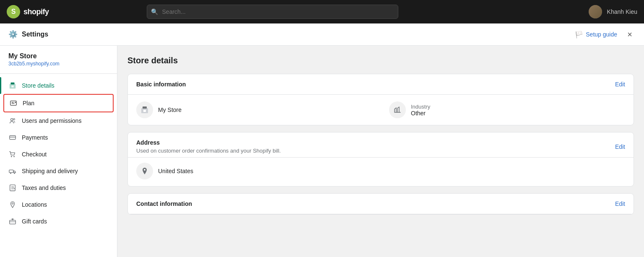  Describe the element at coordinates (595, 12) in the screenshot. I see `avatar-image` at that location.